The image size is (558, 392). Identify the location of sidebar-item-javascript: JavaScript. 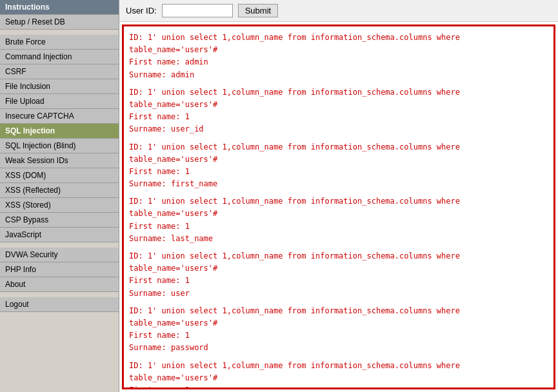
(59, 235).